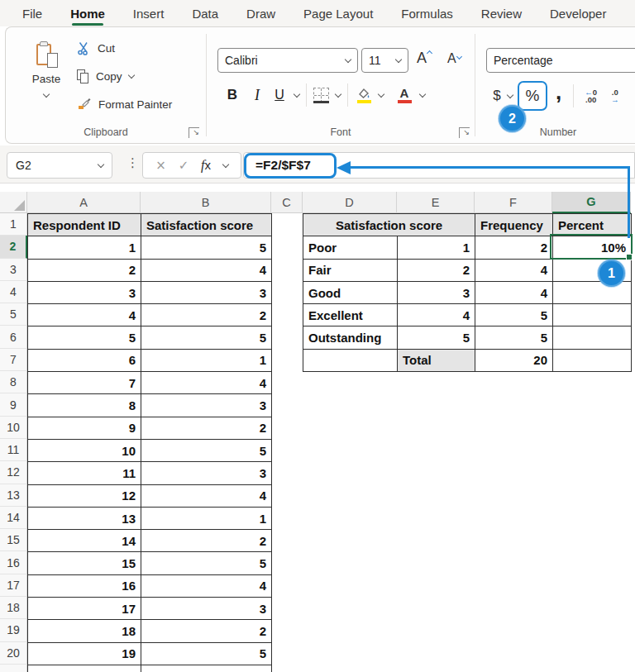 This screenshot has height=672, width=635. Describe the element at coordinates (84, 360) in the screenshot. I see `respondent-id-cell: 6` at that location.